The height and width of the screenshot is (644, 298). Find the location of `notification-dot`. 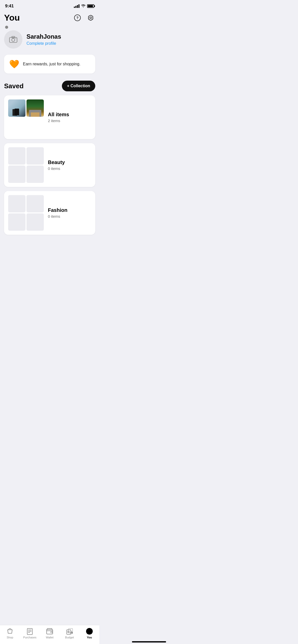

notification-dot is located at coordinates (7, 27).